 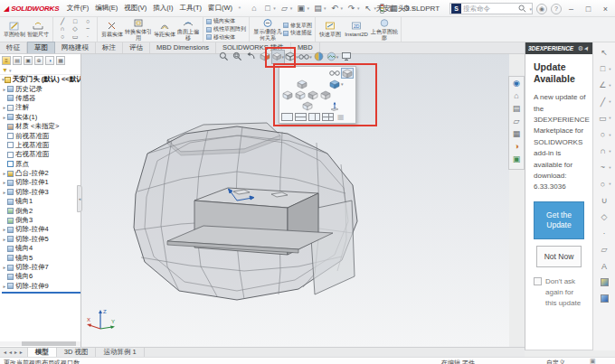 I want to click on menu-pin-icon: *, so click(x=241, y=9).